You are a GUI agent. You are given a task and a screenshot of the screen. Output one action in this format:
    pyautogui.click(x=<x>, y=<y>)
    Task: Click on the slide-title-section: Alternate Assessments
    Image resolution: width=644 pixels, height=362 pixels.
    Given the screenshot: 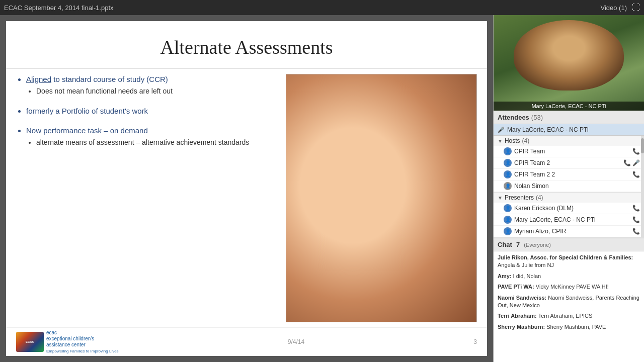 What is the action you would take?
    pyautogui.click(x=247, y=45)
    